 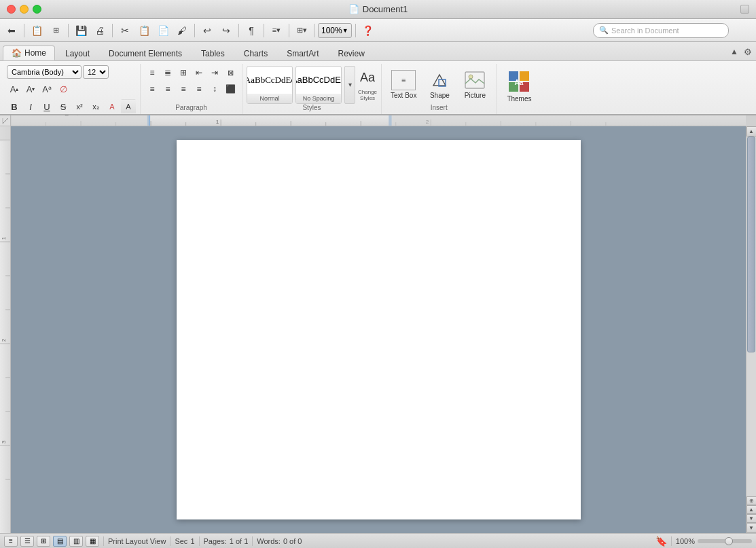 I want to click on zoom-thumb, so click(x=729, y=541).